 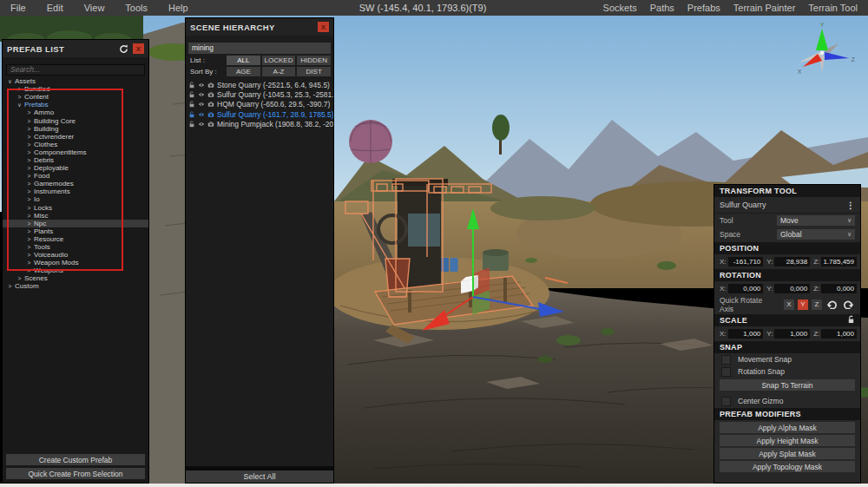 I want to click on quick-rotate-y-button: Y, so click(x=803, y=305).